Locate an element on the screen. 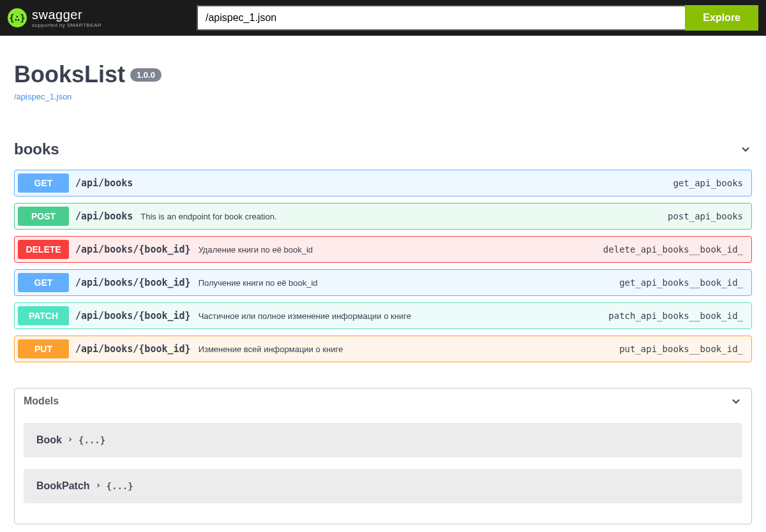 Image resolution: width=766 pixels, height=532 pixels. tag-name: books is located at coordinates (37, 149).